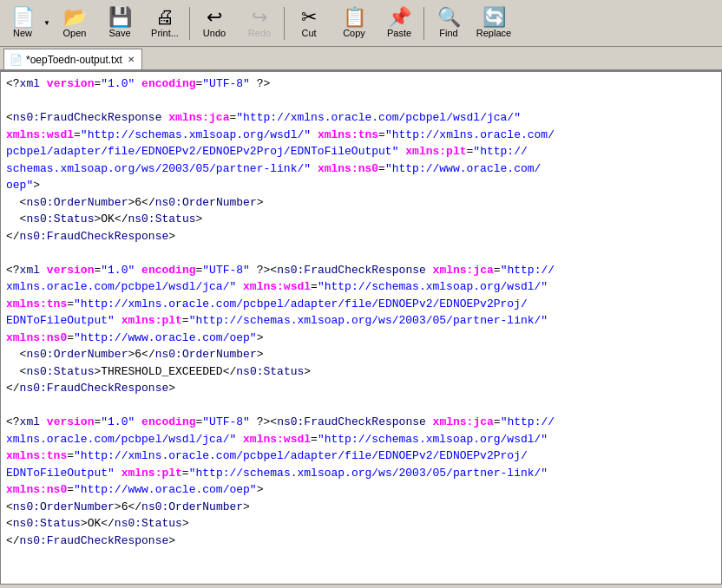  I want to click on paste-button: 📌 Paste, so click(399, 23).